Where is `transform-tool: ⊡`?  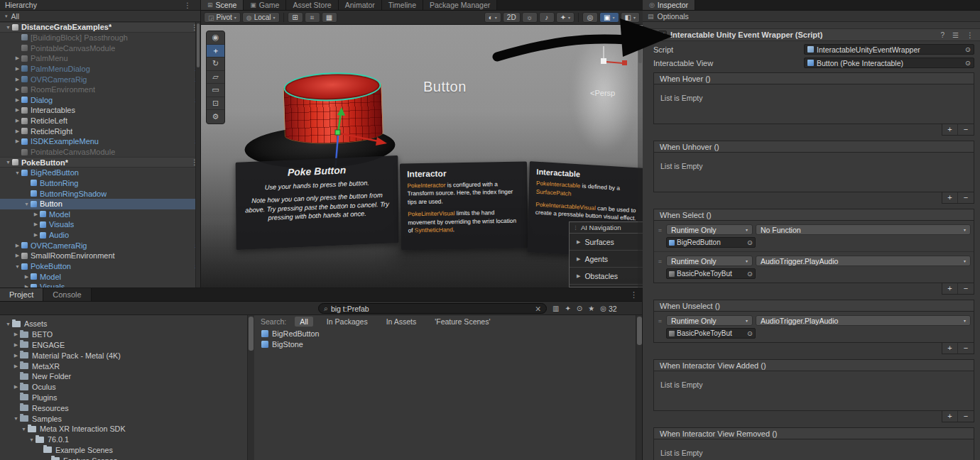
transform-tool: ⊡ is located at coordinates (216, 104).